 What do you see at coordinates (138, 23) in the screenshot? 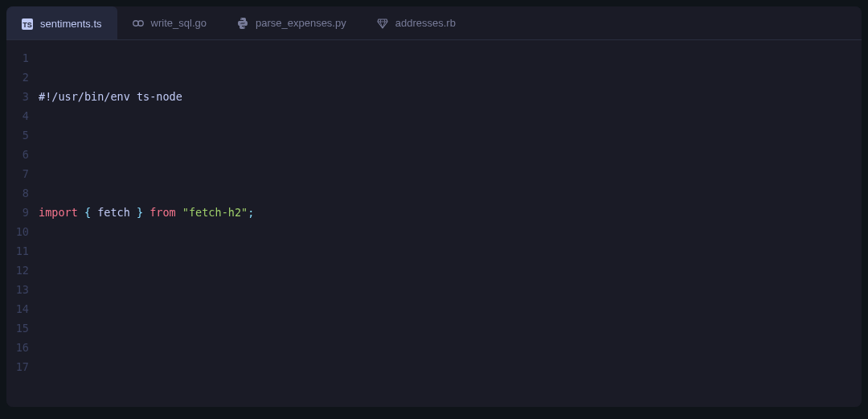
I see `go-icon` at bounding box center [138, 23].